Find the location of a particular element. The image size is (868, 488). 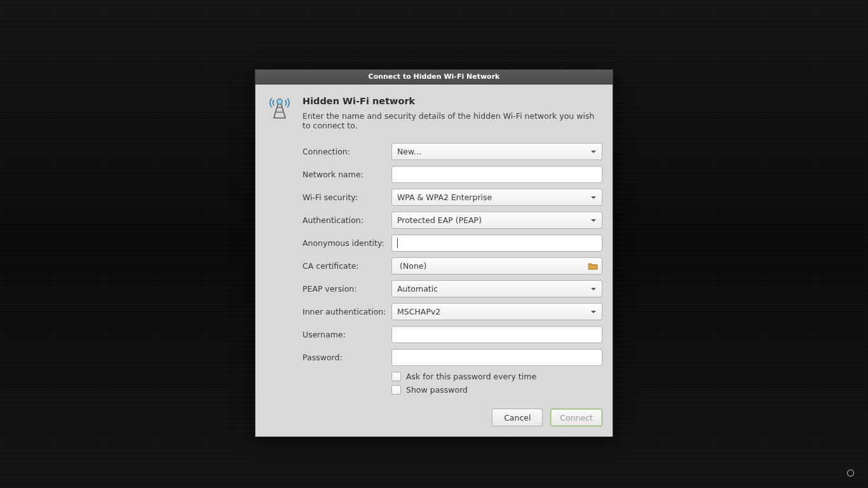

wifi-security-label: Wi-Fi security: is located at coordinates (347, 197).